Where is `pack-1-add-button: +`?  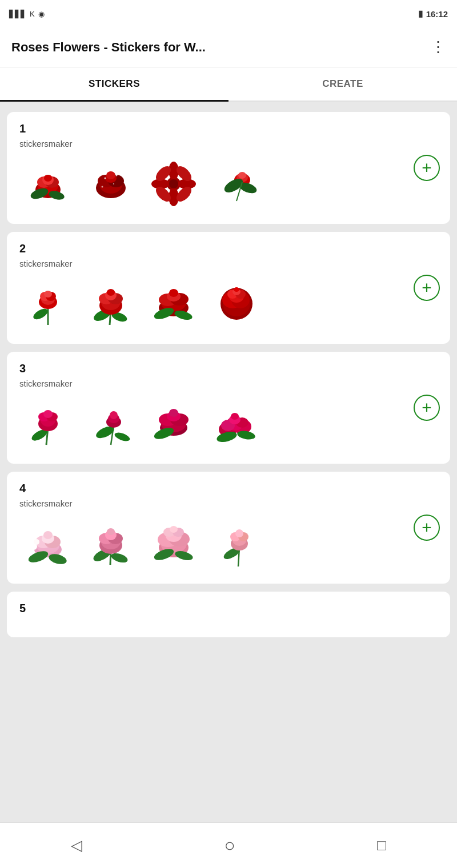
pack-1-add-button: + is located at coordinates (427, 168).